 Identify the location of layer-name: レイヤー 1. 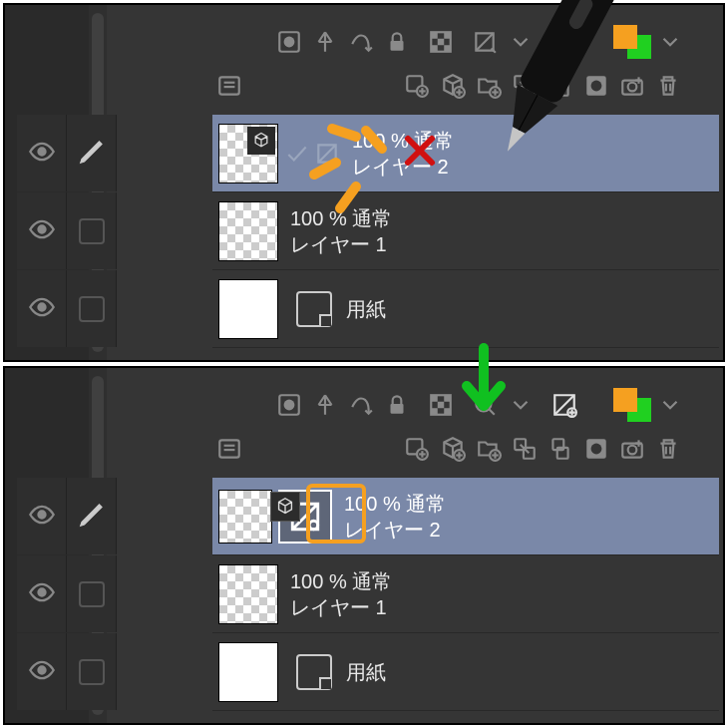
(341, 244).